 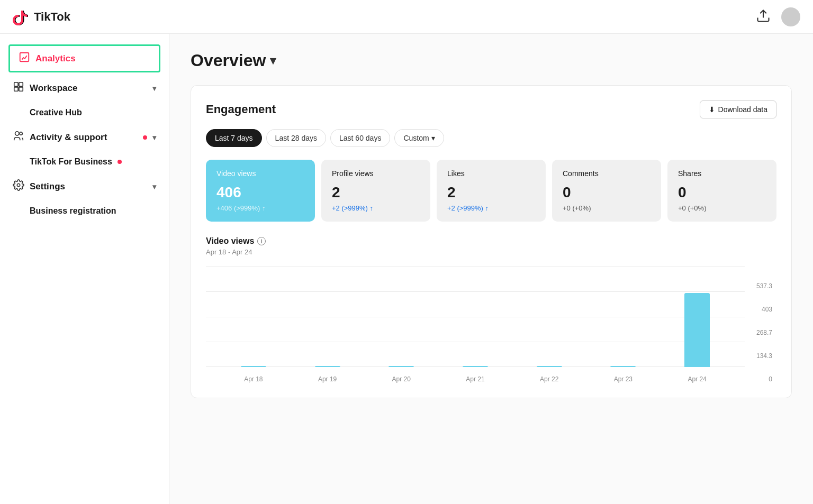 I want to click on comments-label: Comments, so click(x=607, y=173).